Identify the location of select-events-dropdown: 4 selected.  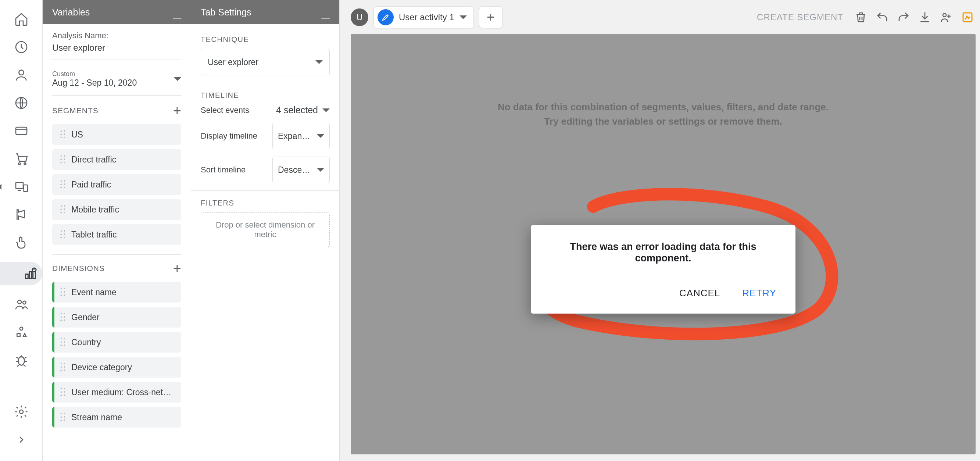
(303, 110).